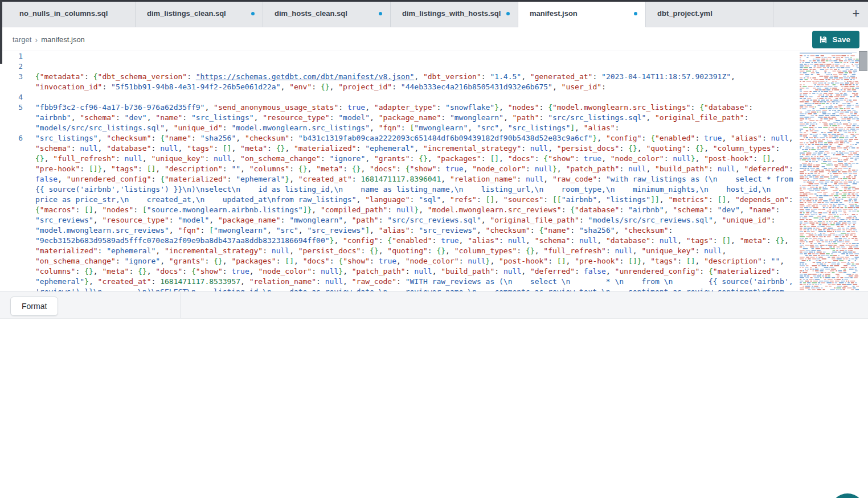  I want to click on tab-strip: no_nulls_in_columns.sql dim_listings_cle…, so click(391, 14).